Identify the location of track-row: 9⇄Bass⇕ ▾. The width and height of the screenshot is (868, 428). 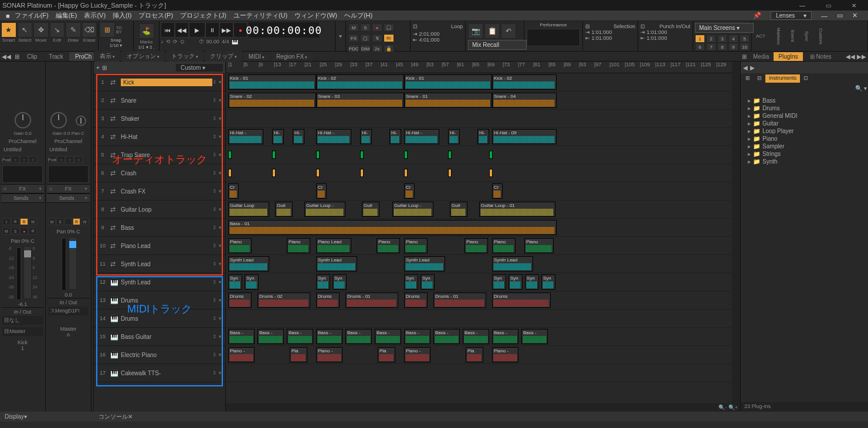
(160, 227).